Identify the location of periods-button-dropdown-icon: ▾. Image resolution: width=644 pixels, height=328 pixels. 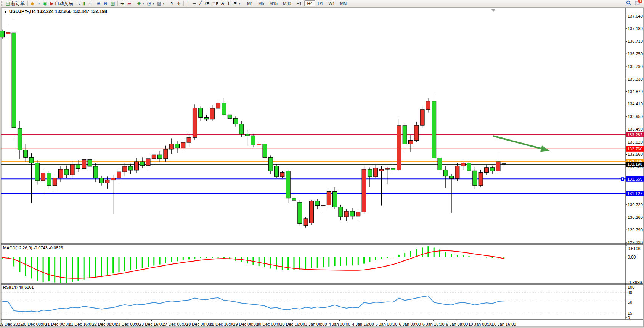
(153, 4).